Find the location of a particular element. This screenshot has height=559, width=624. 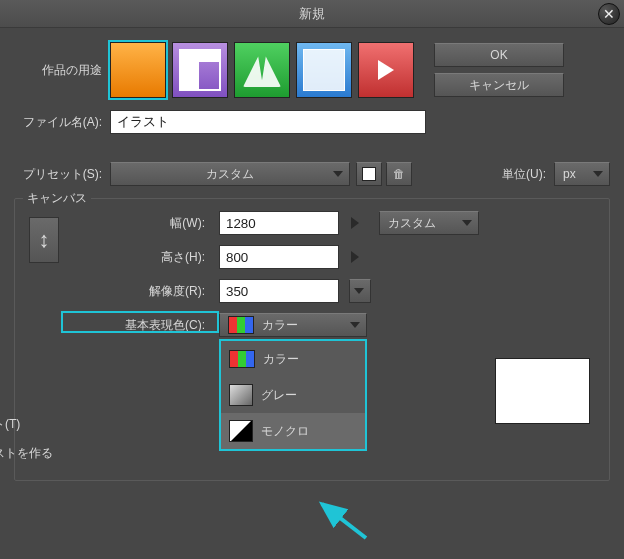

page-icon is located at coordinates (369, 174).